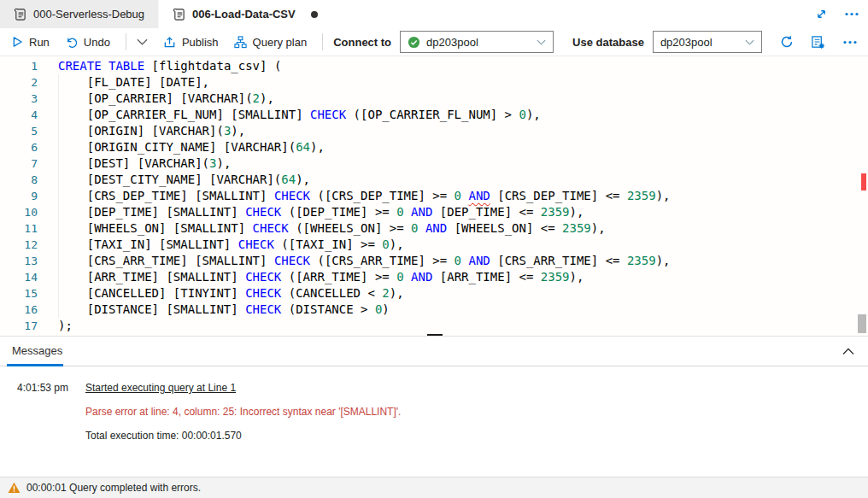  Describe the element at coordinates (707, 42) in the screenshot. I see `use-database-dropdown: dp203pool` at that location.